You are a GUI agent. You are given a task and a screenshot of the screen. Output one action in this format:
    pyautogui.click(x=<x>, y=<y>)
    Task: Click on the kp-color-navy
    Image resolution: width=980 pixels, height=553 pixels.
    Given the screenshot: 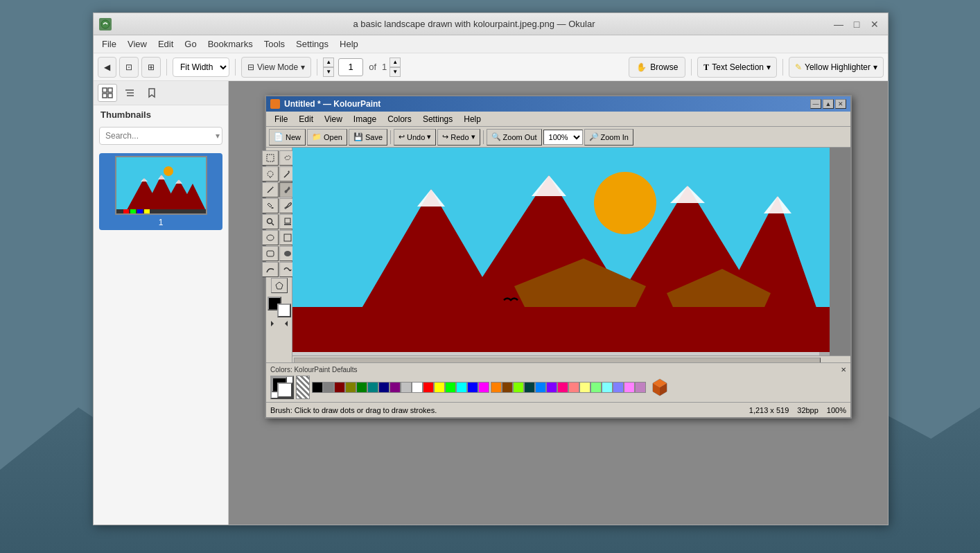 What is the action you would take?
    pyautogui.click(x=384, y=387)
    